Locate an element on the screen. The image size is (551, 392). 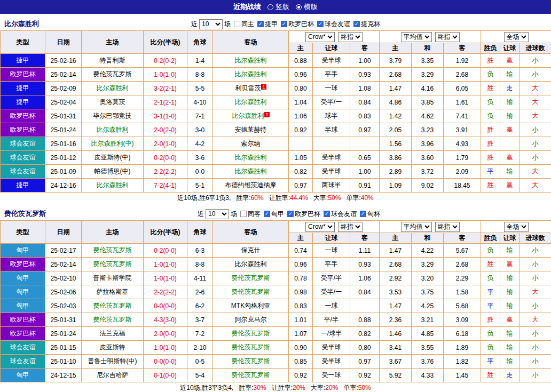
score: 4-3(3-0) is located at coordinates (166, 320).